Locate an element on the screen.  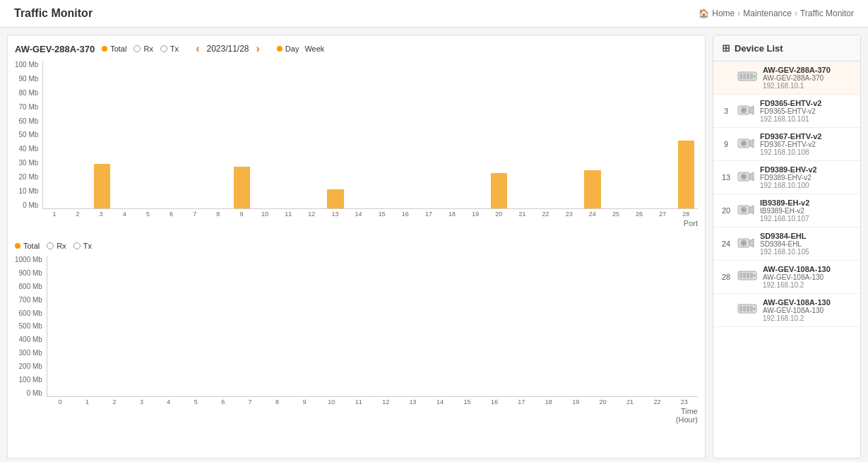
y-label: 20 Mb is located at coordinates (29, 177).